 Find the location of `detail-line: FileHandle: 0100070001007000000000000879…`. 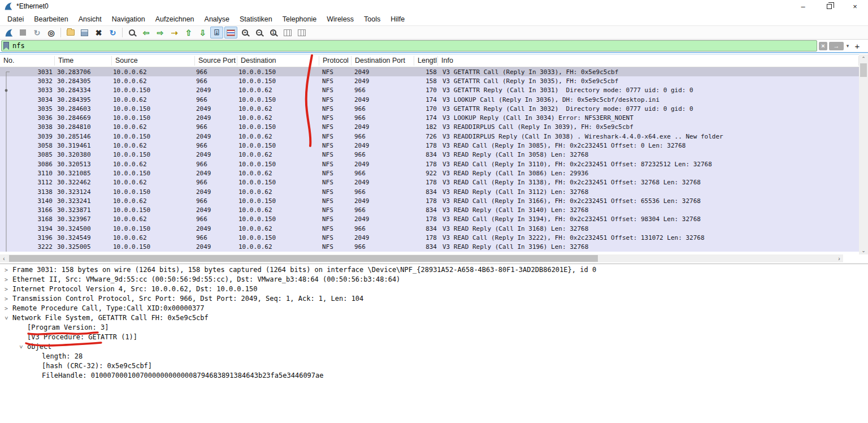

detail-line: FileHandle: 0100070001007000000000000879… is located at coordinates (434, 375).